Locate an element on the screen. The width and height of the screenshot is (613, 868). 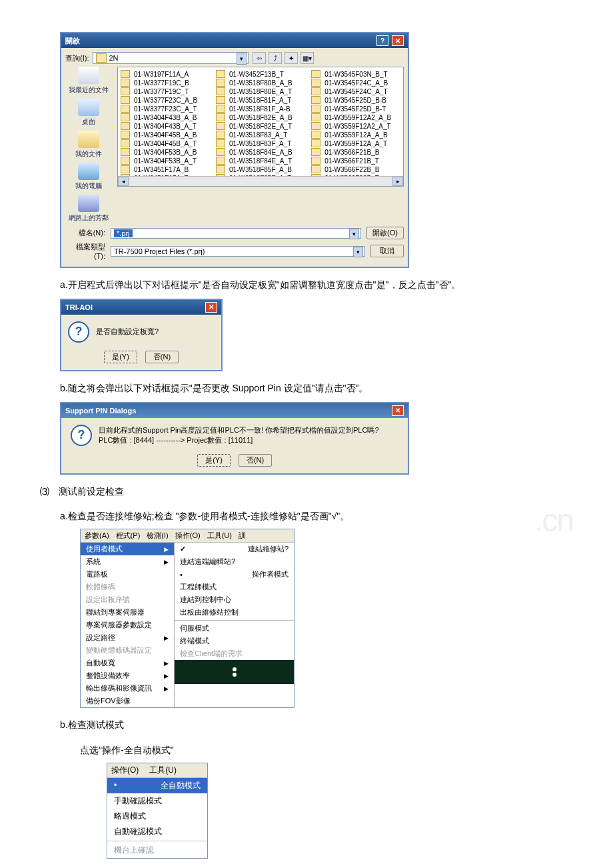
menu-item: 備份FOV影像 is located at coordinates (127, 701).